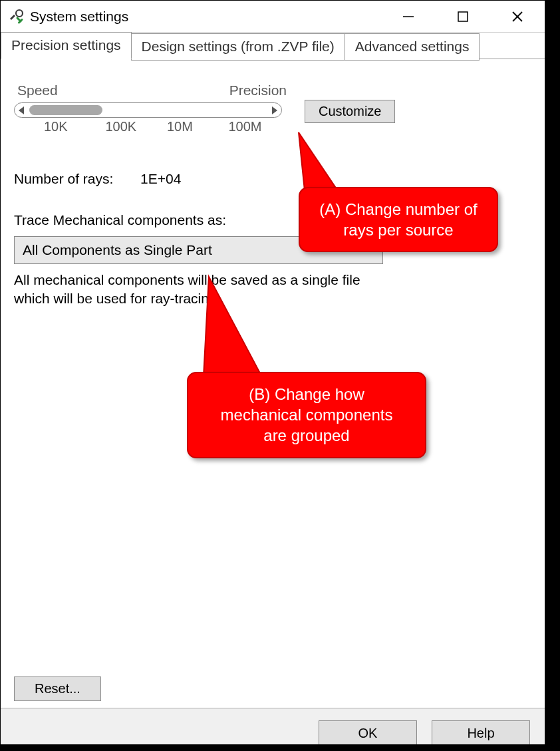 Image resolution: width=560 pixels, height=751 pixels. What do you see at coordinates (37, 90) in the screenshot?
I see `slider-left-label: Speed` at bounding box center [37, 90].